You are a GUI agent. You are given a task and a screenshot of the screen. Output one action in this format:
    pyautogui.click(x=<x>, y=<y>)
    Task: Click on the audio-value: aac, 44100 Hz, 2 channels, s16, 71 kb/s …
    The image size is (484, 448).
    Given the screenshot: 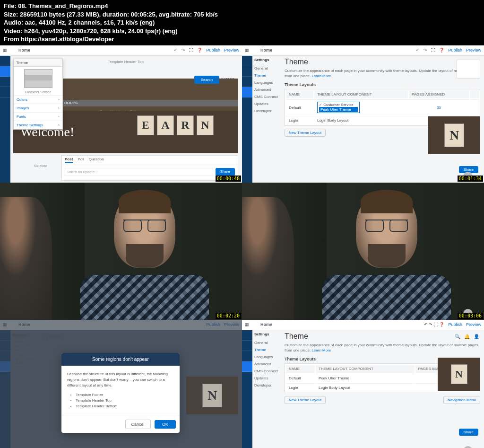 What is the action you would take?
    pyautogui.click(x=89, y=23)
    